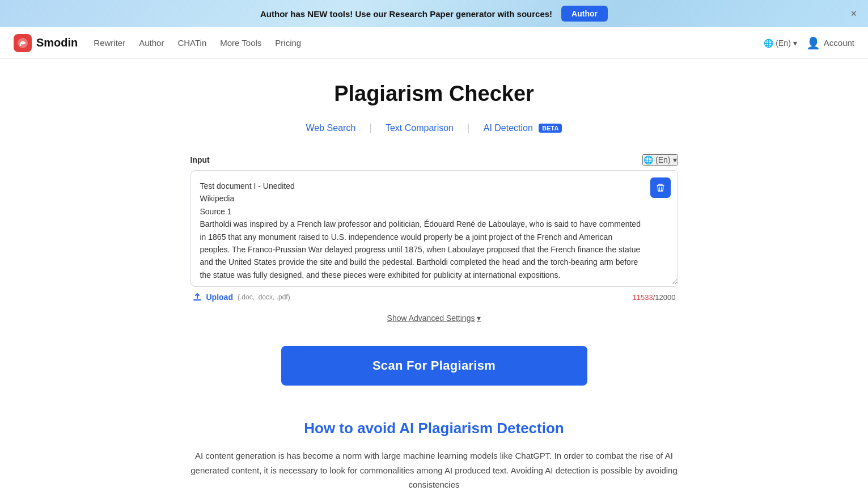 This screenshot has width=868, height=495. I want to click on language-button: 🌐 (En) ▾, so click(780, 43).